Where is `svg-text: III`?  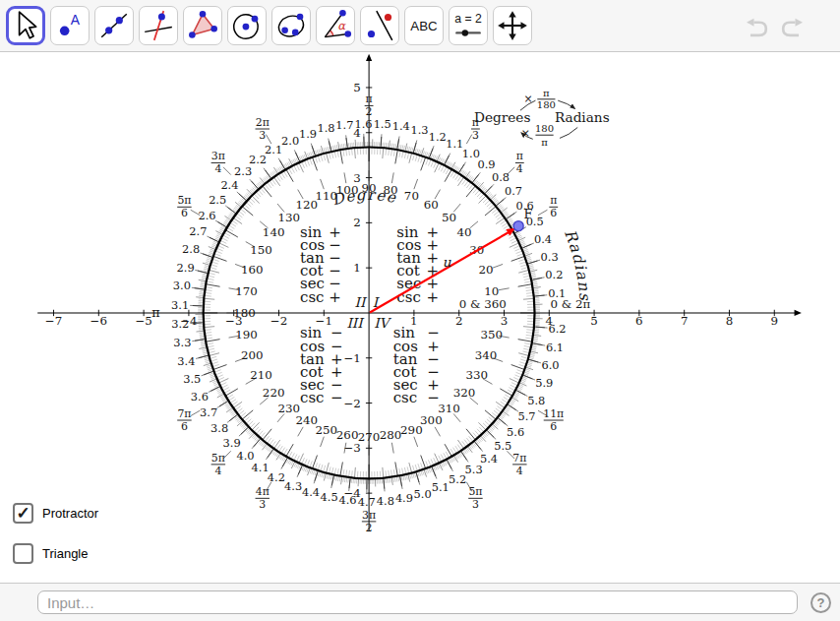 svg-text: III is located at coordinates (356, 323).